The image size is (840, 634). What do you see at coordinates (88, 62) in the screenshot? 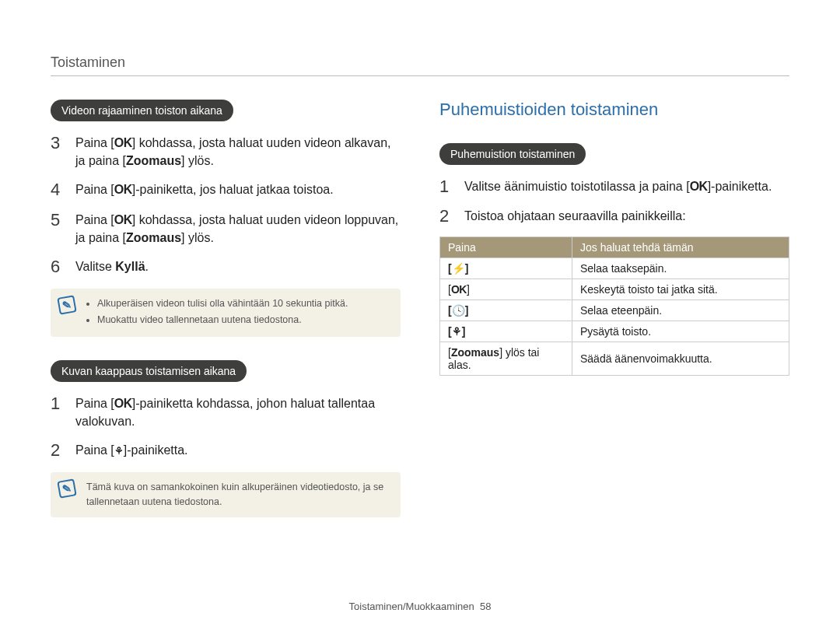
I see `page-header-title: Toistaminen` at bounding box center [88, 62].